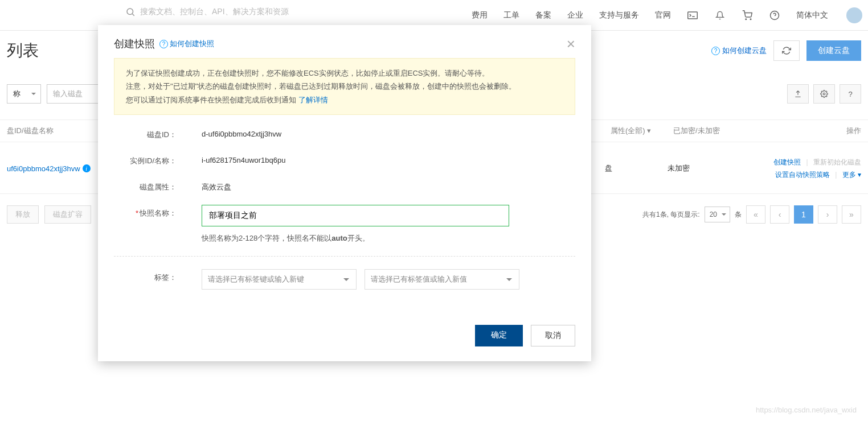 This screenshot has width=868, height=421. I want to click on row-instance: 实例ID/名称： i-uf628175n4uwor1bq6pu, so click(345, 159).